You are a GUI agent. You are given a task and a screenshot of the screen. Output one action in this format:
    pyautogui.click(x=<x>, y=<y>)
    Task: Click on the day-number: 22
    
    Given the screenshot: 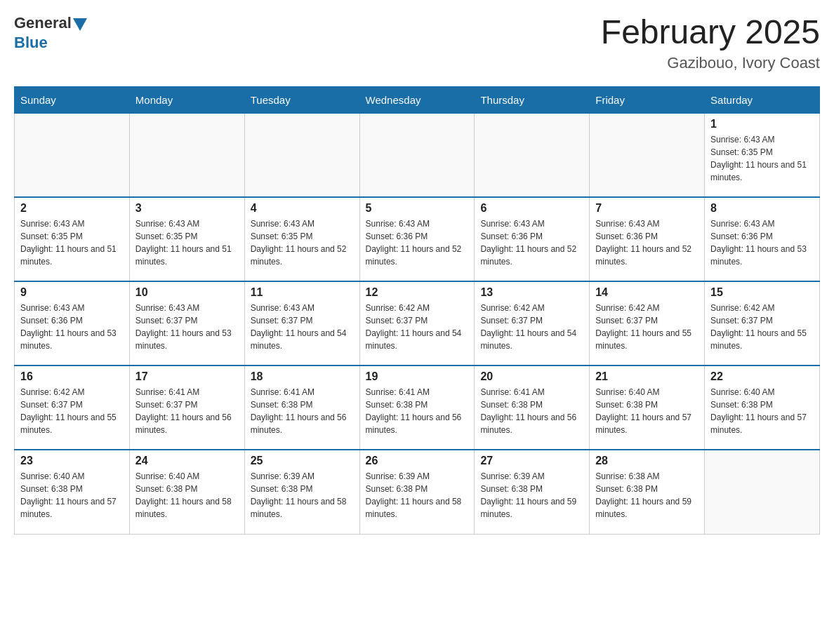 What is the action you would take?
    pyautogui.click(x=762, y=377)
    